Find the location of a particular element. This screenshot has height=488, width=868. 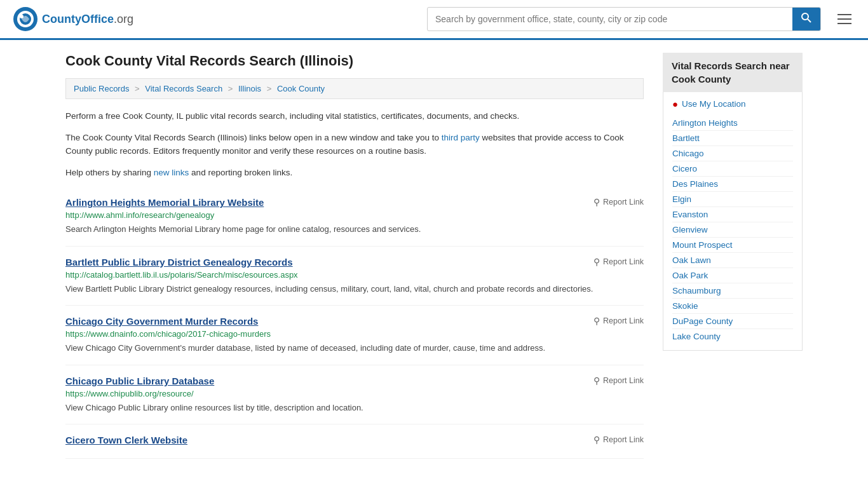

description-para1: Perform a free Cook County, IL public vi… is located at coordinates (355, 116).